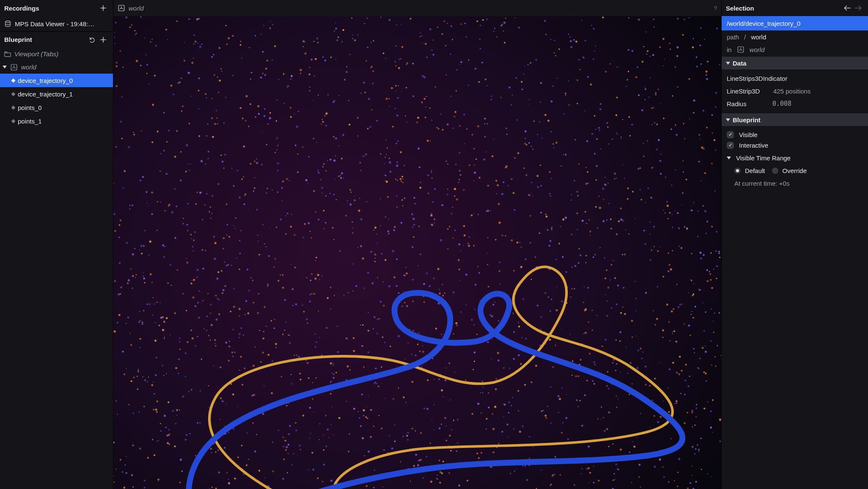  I want to click on world-row: world, so click(57, 67).